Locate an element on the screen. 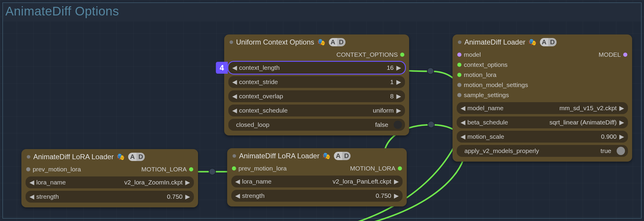  widget-value: 8 is located at coordinates (339, 96).